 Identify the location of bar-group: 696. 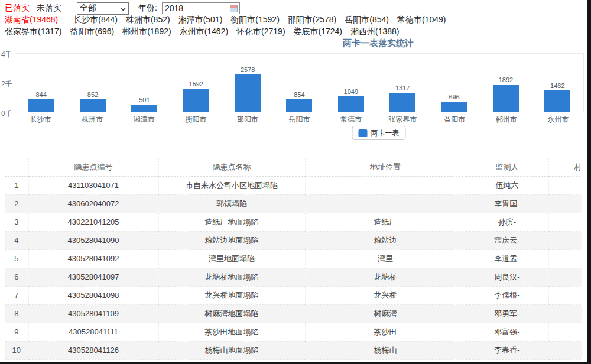
(454, 83).